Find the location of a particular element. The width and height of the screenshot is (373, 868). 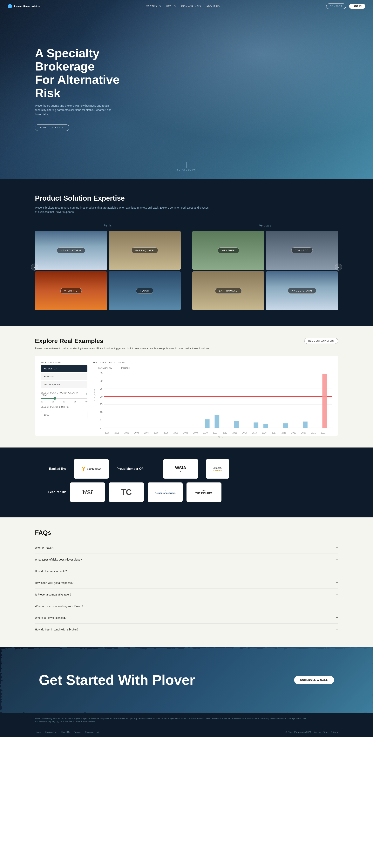

faq-item-2: How do I request a quote? + is located at coordinates (187, 571).